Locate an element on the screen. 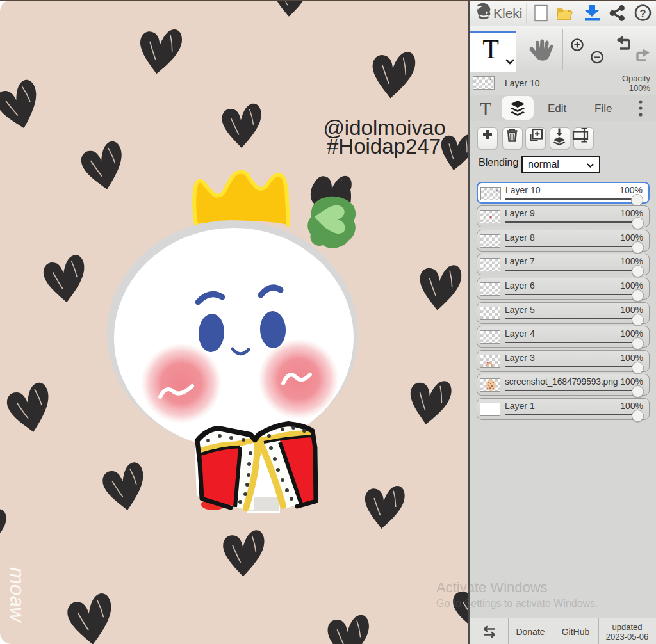 The width and height of the screenshot is (656, 644). svg-text: File is located at coordinates (603, 109).